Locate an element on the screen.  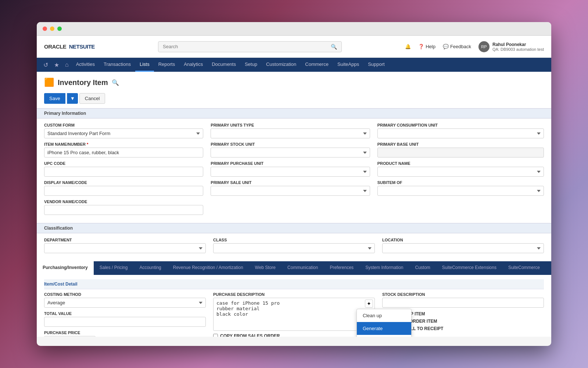
primary-purchase-unit-select is located at coordinates (290, 171).